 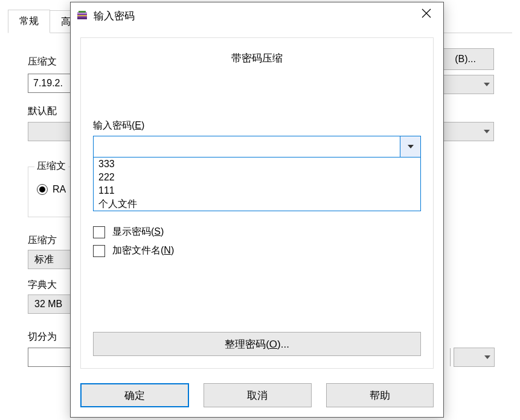 What do you see at coordinates (246, 147) in the screenshot?
I see `password-input` at bounding box center [246, 147].